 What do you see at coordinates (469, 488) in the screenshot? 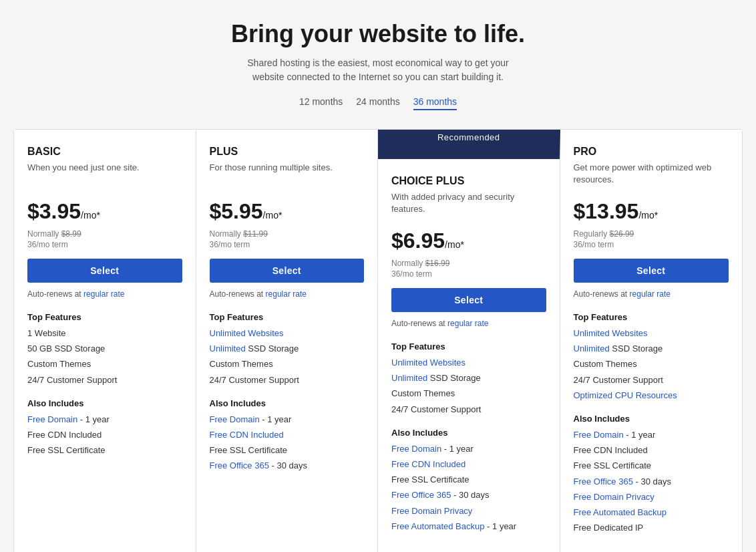
I see `plan-choice-plus-also-features: Free Domain - 1 year Free CDN Included F…` at bounding box center [469, 488].